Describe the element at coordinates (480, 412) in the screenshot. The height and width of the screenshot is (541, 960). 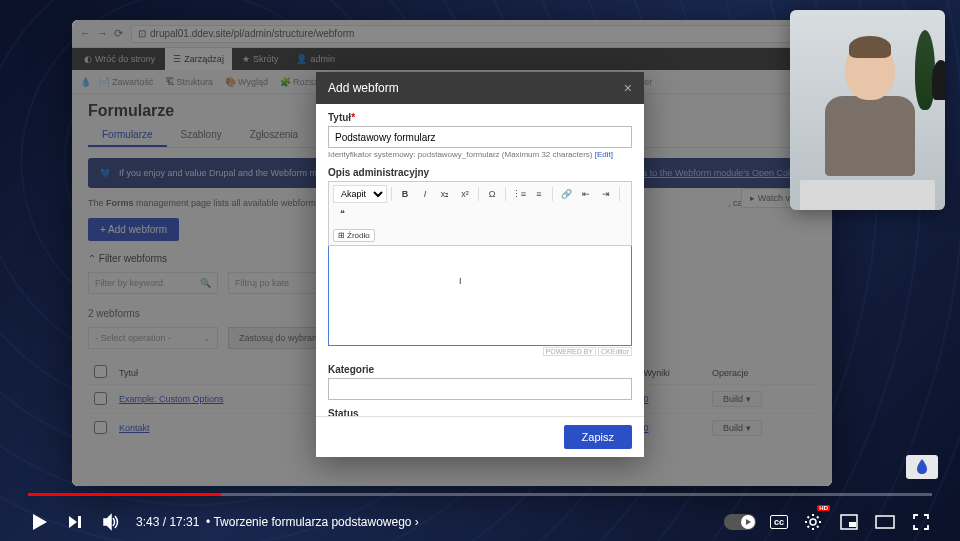
I see `status-label: Status` at that location.